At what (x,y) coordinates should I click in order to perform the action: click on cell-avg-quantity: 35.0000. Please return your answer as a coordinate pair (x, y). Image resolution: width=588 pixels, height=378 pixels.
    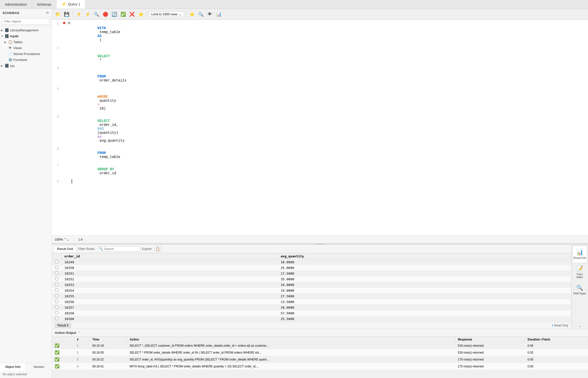
    Looking at the image, I should click on (425, 279).